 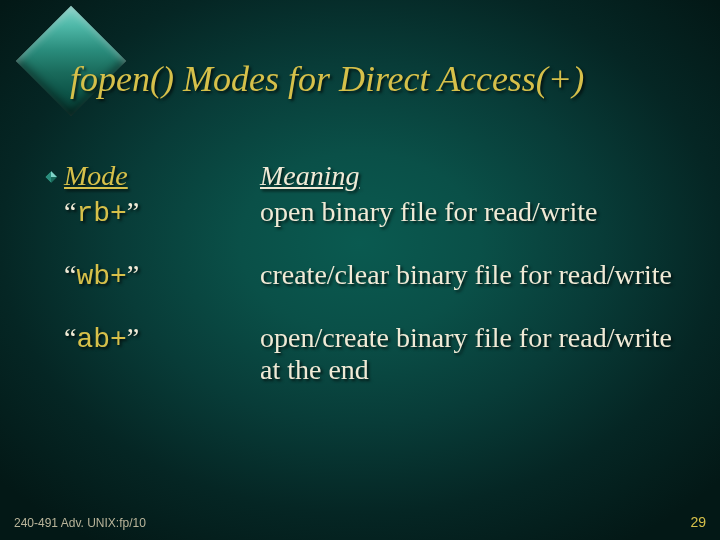 What do you see at coordinates (468, 275) in the screenshot?
I see `meaning-cell: create/clear binary file for read/write` at bounding box center [468, 275].